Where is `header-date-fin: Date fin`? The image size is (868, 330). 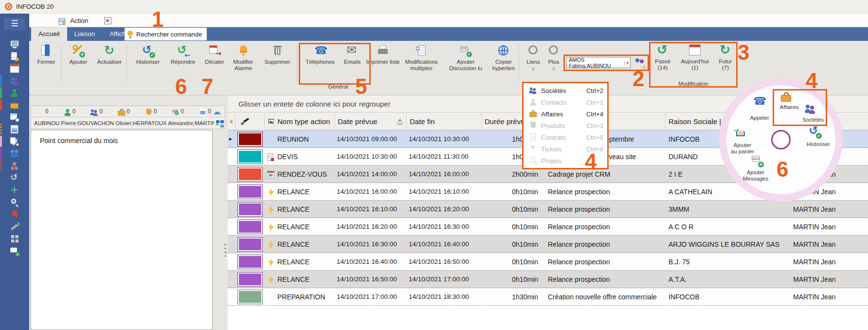
header-date-fin: Date fin is located at coordinates (444, 121).